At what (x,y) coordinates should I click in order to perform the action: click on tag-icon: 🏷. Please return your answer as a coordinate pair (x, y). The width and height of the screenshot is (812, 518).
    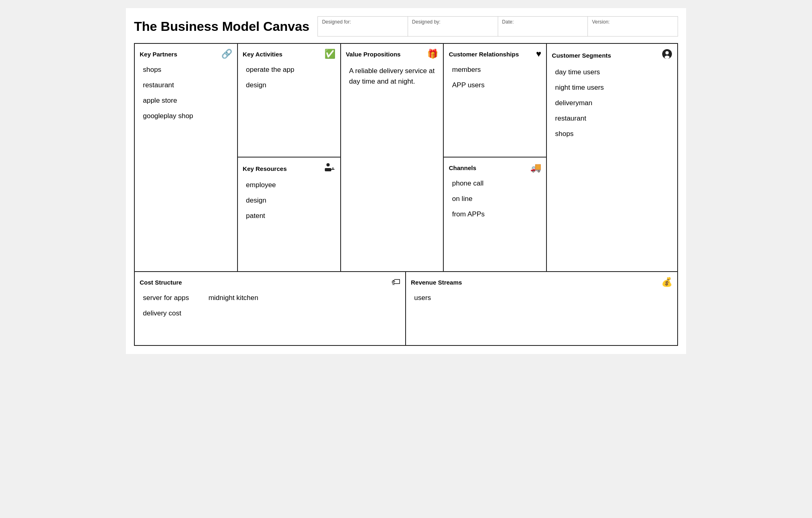
    Looking at the image, I should click on (396, 282).